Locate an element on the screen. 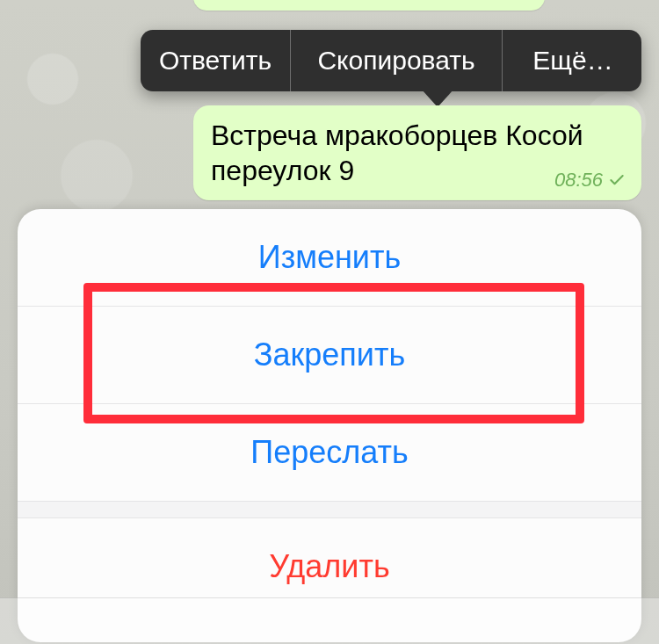  check-icon is located at coordinates (617, 180).